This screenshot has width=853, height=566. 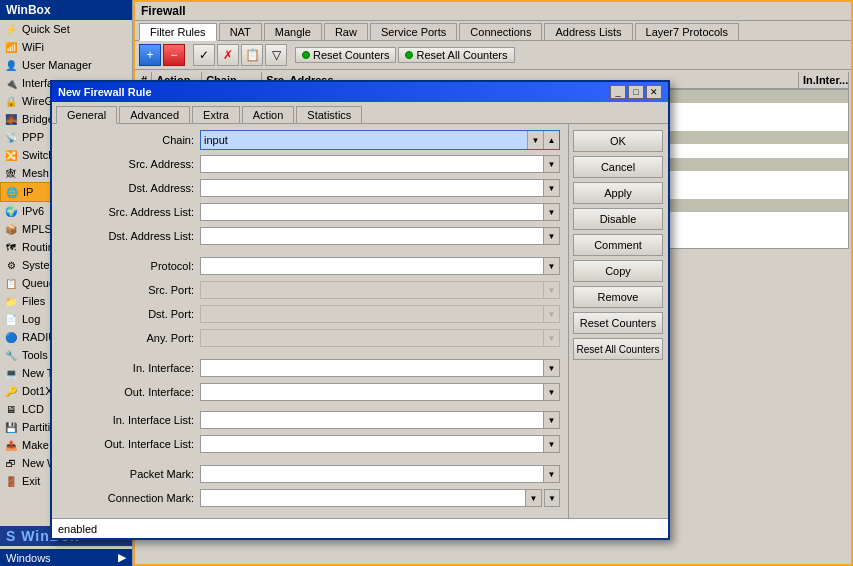 What do you see at coordinates (35, 355) in the screenshot?
I see `sidebar-item-label: Tools` at bounding box center [35, 355].